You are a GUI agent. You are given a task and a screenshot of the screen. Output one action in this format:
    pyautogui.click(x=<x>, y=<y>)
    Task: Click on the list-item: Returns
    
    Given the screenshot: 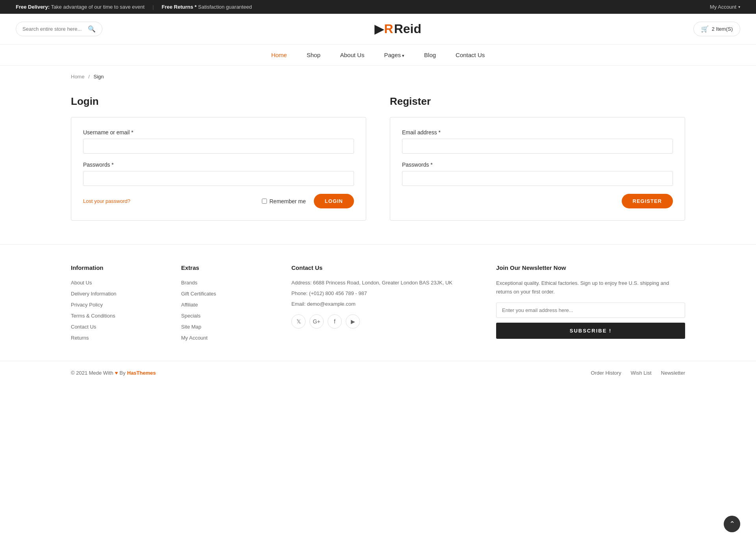 What is the action you would take?
    pyautogui.click(x=118, y=338)
    